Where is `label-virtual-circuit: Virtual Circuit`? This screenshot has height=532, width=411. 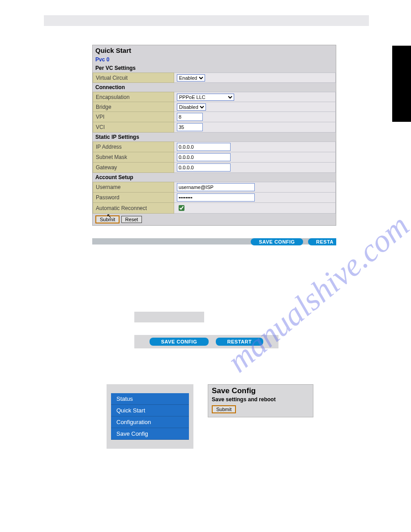
label-virtual-circuit: Virtual Circuit is located at coordinates (133, 78).